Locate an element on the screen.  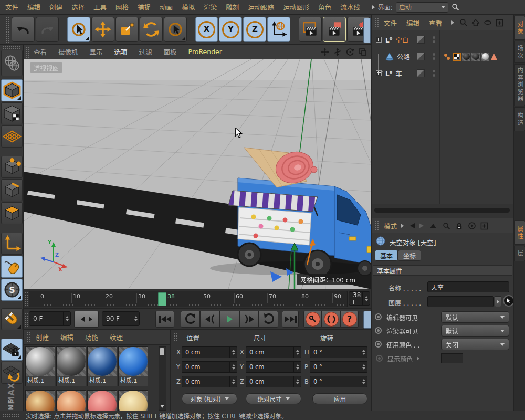
enable-snap-button is located at coordinates (12, 319).